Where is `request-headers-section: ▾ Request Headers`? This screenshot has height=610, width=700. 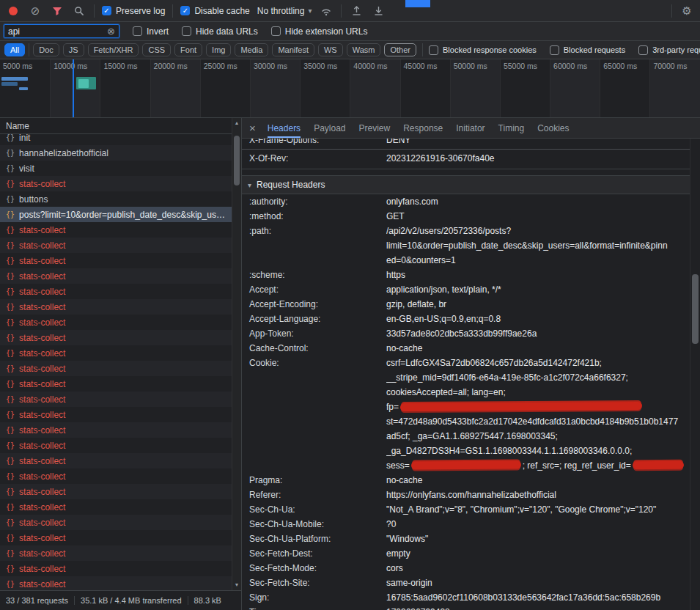
request-headers-section: ▾ Request Headers is located at coordinates (466, 185).